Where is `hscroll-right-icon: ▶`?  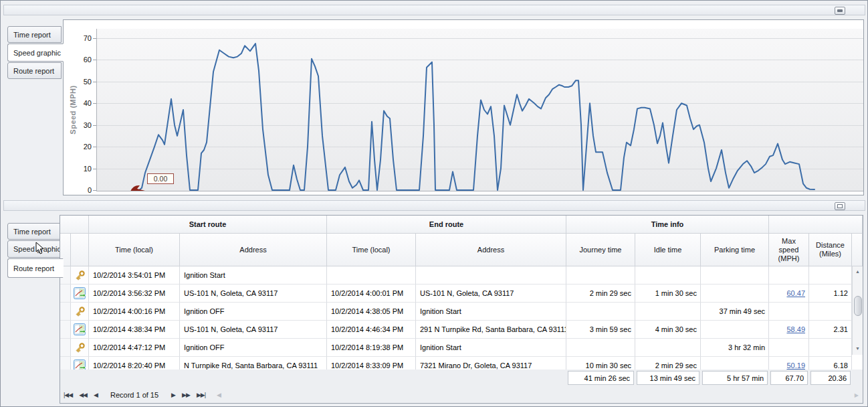
hscroll-right-icon: ▶ is located at coordinates (857, 395).